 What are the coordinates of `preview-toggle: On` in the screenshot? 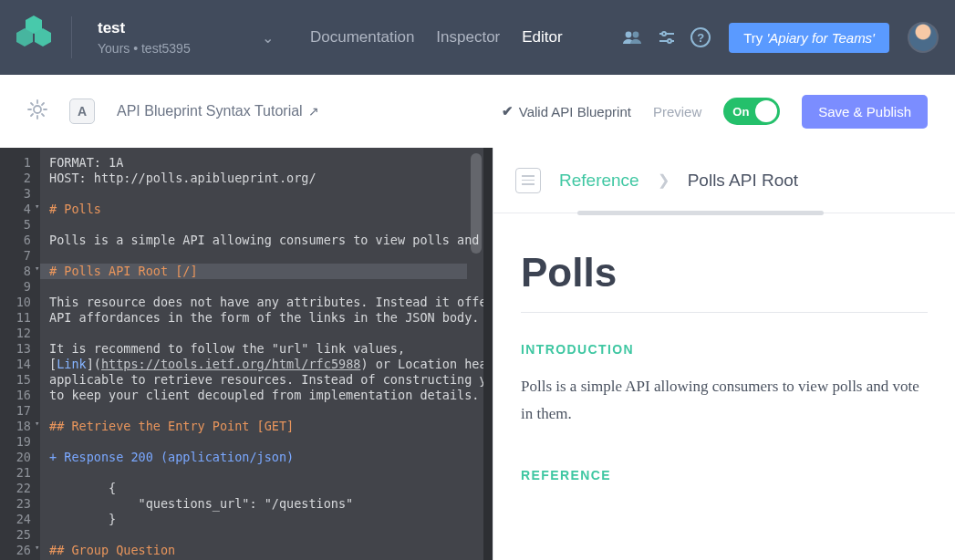 It's located at (752, 111).